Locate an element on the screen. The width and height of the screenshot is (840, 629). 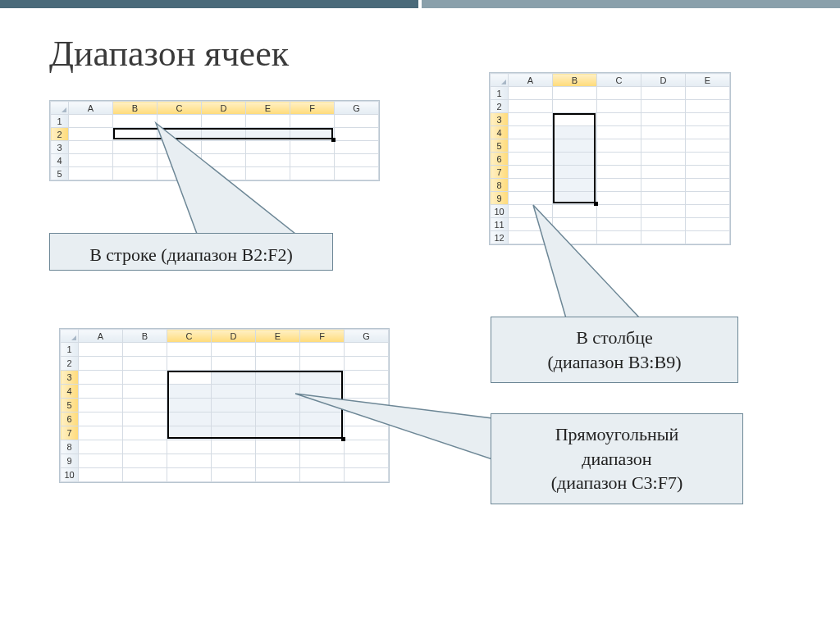
cell-E11 is located at coordinates (708, 225).